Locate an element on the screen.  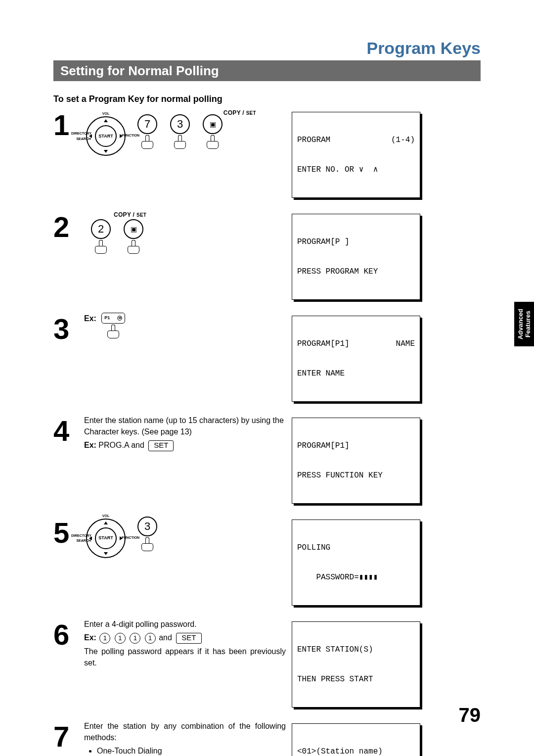
step-text: Enter the station by any combination of … is located at coordinates (185, 732).